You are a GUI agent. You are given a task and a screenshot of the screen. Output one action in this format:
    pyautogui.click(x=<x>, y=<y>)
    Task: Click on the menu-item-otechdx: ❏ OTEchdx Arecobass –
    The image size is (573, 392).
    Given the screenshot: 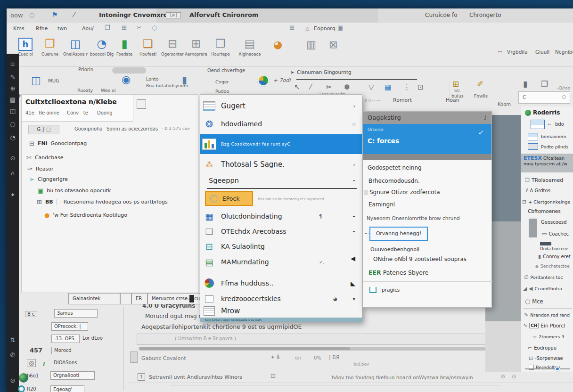 What is the action you would take?
    pyautogui.click(x=281, y=231)
    